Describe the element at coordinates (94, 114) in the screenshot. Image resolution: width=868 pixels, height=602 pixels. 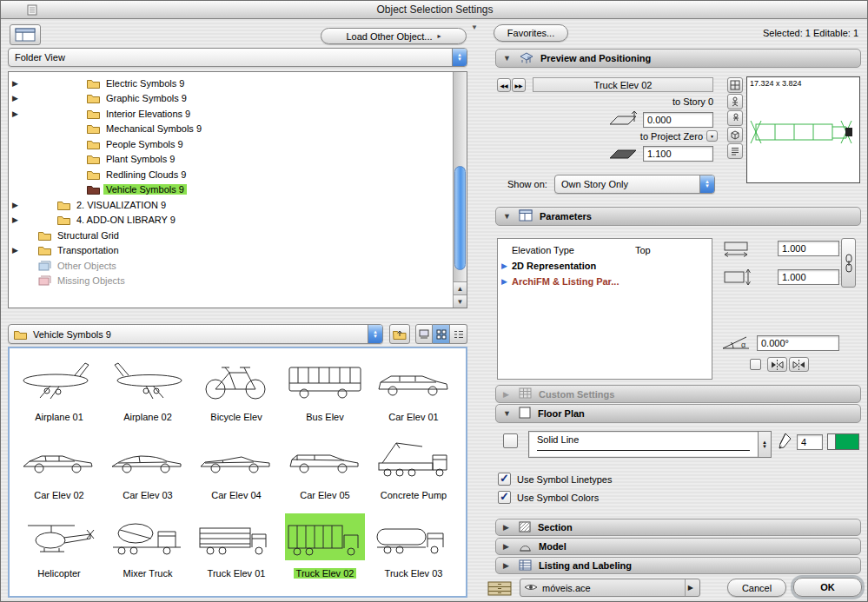
I see `folder-icon` at that location.